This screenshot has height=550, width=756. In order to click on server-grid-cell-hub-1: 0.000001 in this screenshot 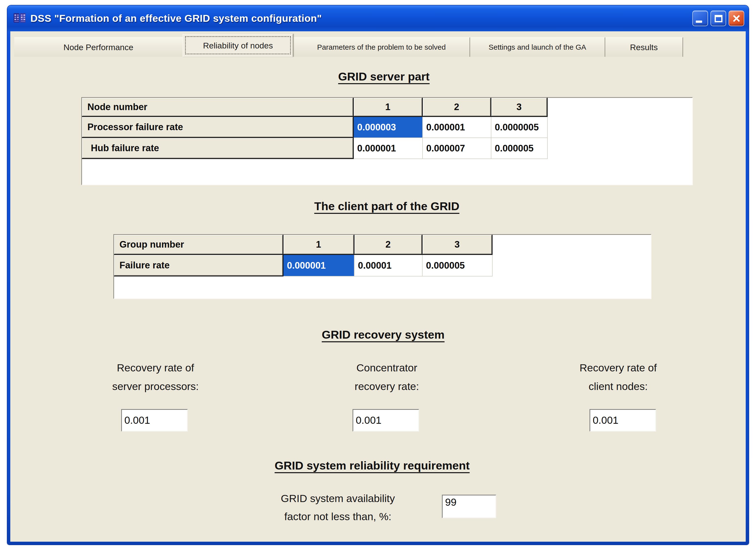, I will do `click(388, 149)`.